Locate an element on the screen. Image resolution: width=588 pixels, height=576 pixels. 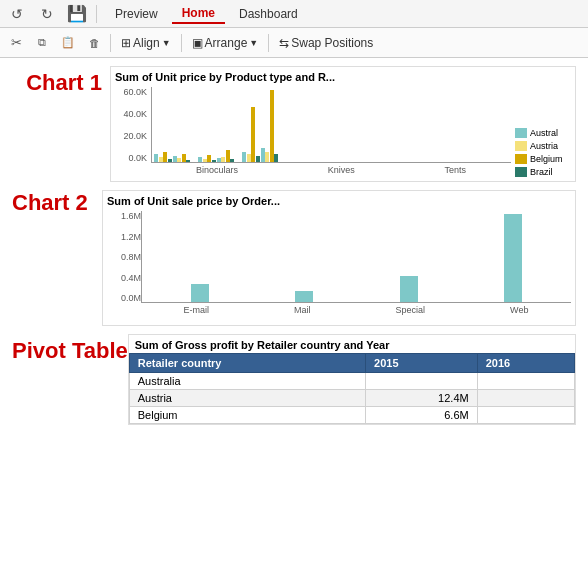
chart2-title: Sum of Unit sale price by Order... is located at coordinates (339, 201).